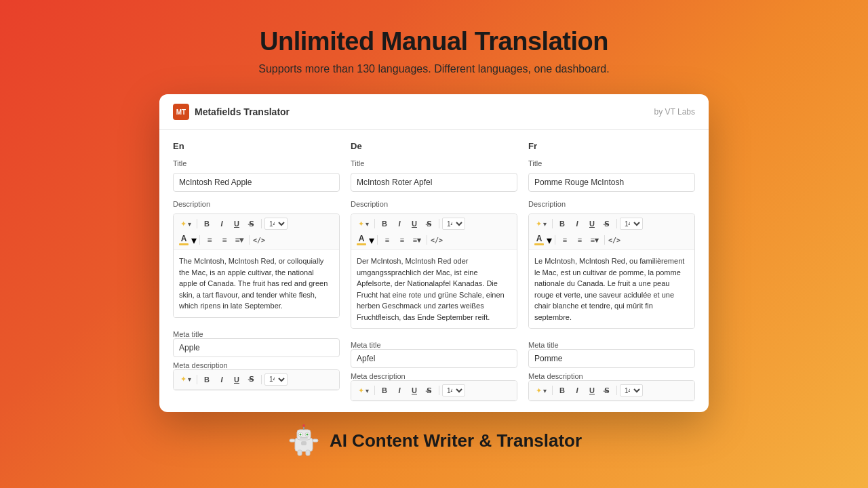 The image size is (868, 488). What do you see at coordinates (262, 380) in the screenshot?
I see `sep6` at bounding box center [262, 380].